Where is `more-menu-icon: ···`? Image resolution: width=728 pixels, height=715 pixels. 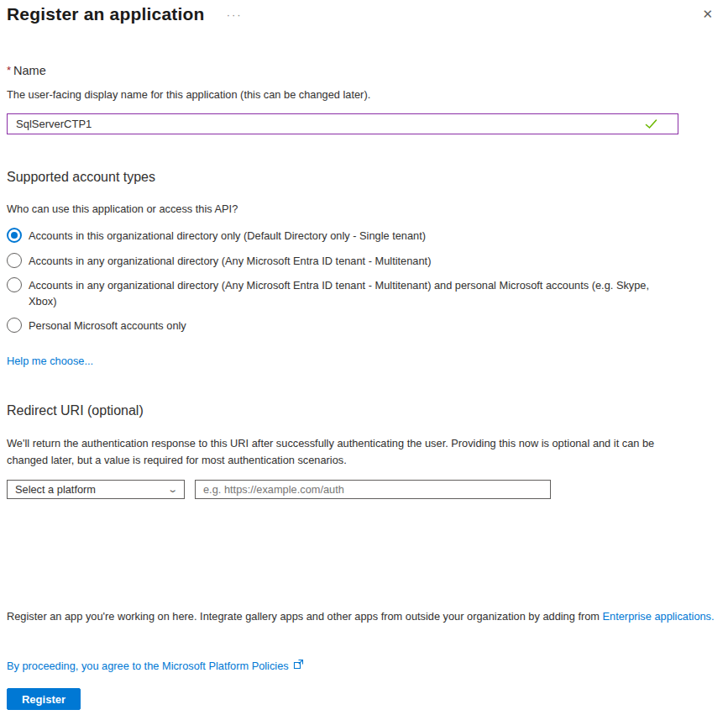 more-menu-icon: ··· is located at coordinates (235, 15).